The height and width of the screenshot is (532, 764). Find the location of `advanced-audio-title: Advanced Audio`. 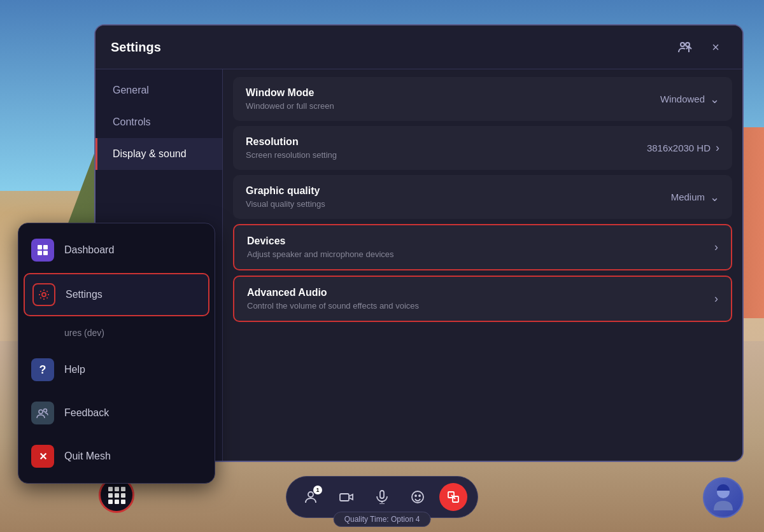

advanced-audio-title: Advanced Audio is located at coordinates (333, 293).